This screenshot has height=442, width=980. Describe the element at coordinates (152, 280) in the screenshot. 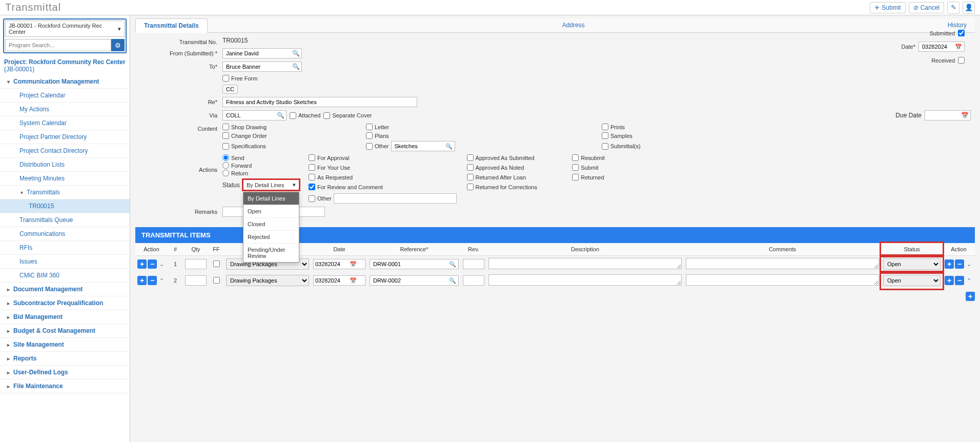

I see `row-remove-button: −` at that location.